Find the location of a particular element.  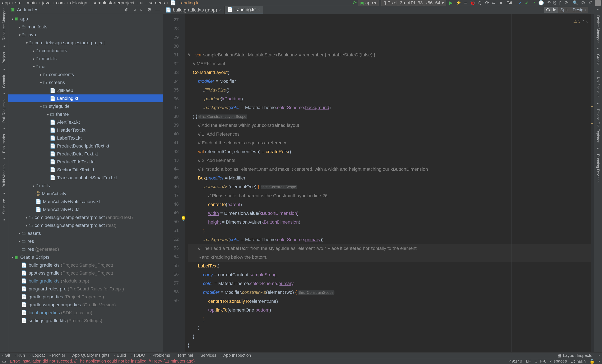

tree-item: ▾🗀screens is located at coordinates (86, 83).